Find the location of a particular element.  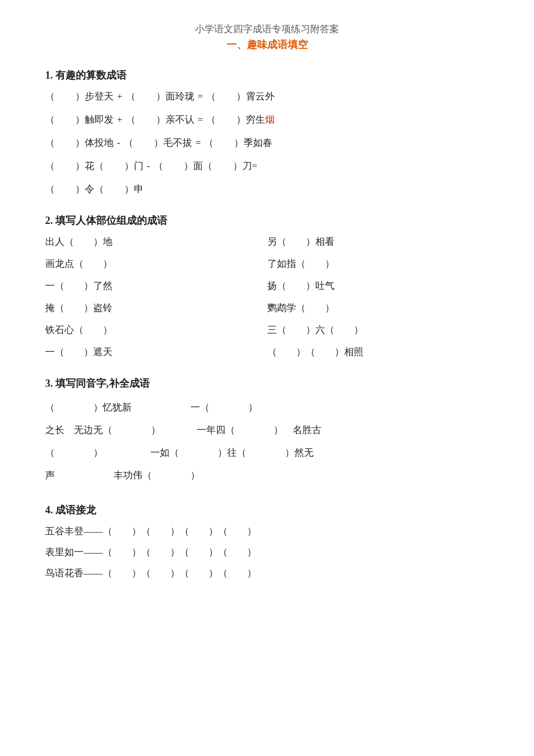

section-4: 4. 成语接龙 五谷丰登——（ ）（ ）（ ）（ ） 表里如一——（ ）（ ）（… is located at coordinates (267, 542).